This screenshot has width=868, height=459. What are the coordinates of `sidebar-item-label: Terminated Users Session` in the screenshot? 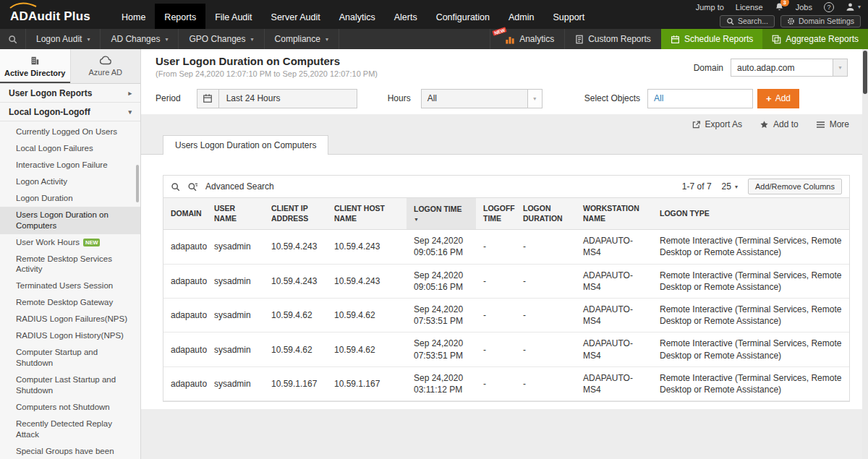 It's located at (64, 286).